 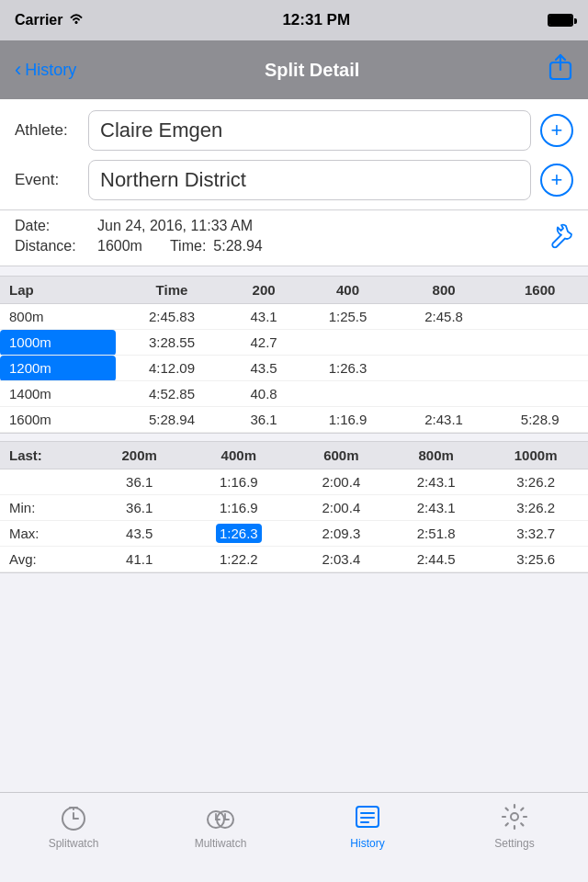 What do you see at coordinates (312, 70) in the screenshot?
I see `page-title: Split Detail` at bounding box center [312, 70].